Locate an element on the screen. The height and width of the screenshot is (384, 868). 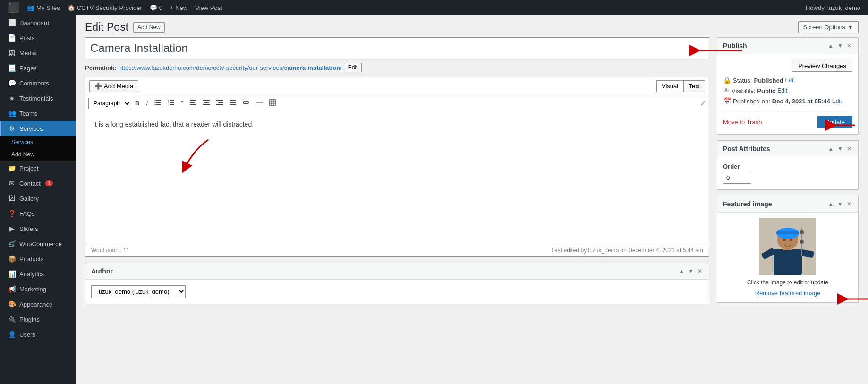
my-sites-item: 👥 My Sites is located at coordinates (43, 8).